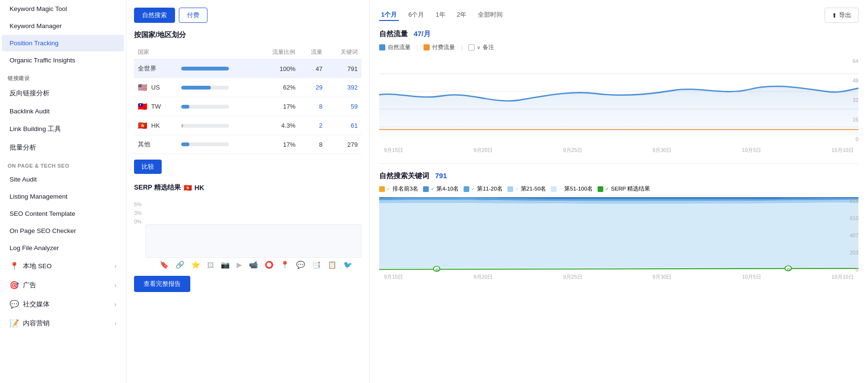 This screenshot has height=383, width=868. I want to click on table-row: 全世界100%47791, so click(248, 69).